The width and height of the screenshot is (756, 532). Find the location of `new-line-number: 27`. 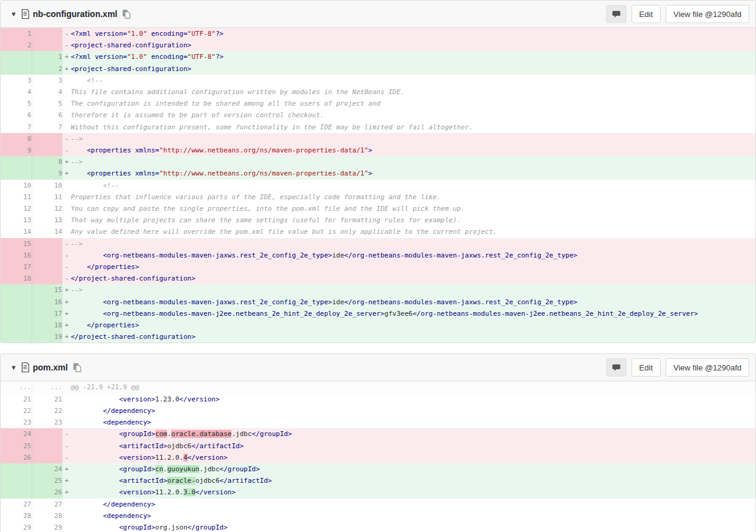

new-line-number: 27 is located at coordinates (47, 504).